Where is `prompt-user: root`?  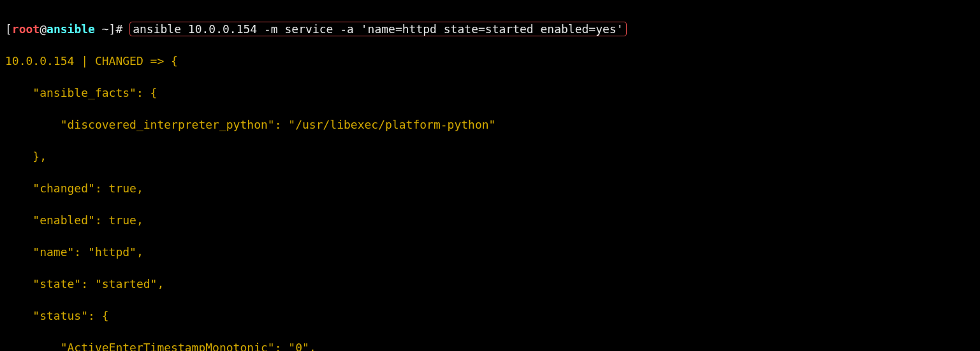
prompt-user: root is located at coordinates (26, 29).